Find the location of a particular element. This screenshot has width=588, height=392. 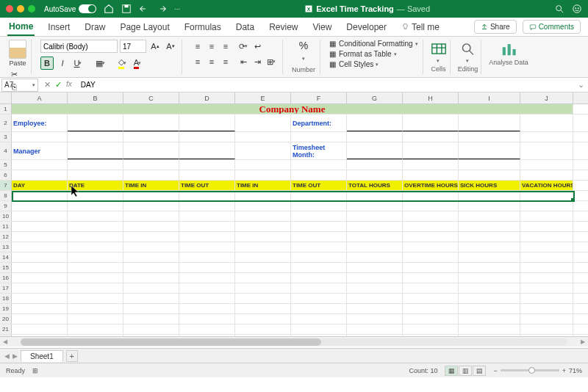

sheet-nav-next: ▶ is located at coordinates (15, 356).